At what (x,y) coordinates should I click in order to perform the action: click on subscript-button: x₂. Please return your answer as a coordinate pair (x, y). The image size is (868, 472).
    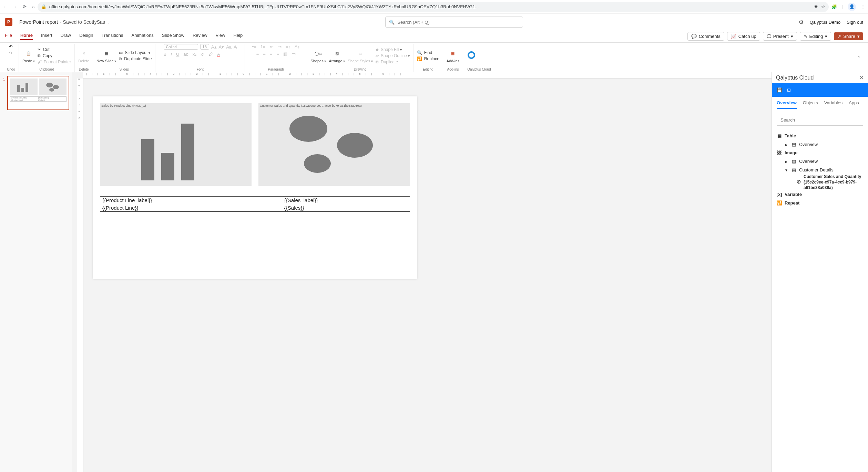
    Looking at the image, I should click on (195, 54).